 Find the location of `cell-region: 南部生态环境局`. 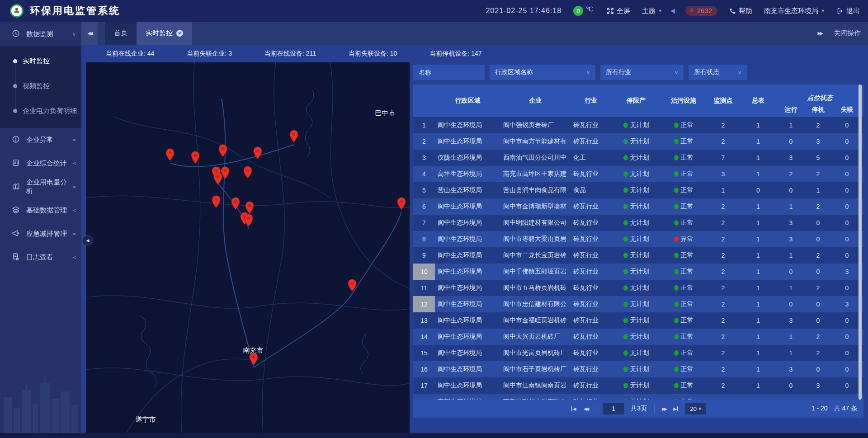

cell-region: 南部生态环境局 is located at coordinates (467, 399).